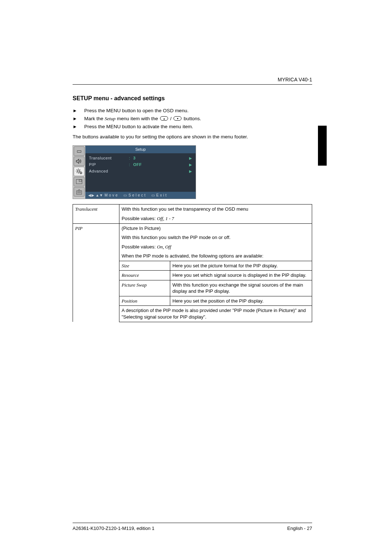 The height and width of the screenshot is (555, 392). What do you see at coordinates (134, 172) in the screenshot?
I see `osd-screenshot: ▭ Setup Translucent` at bounding box center [134, 172].